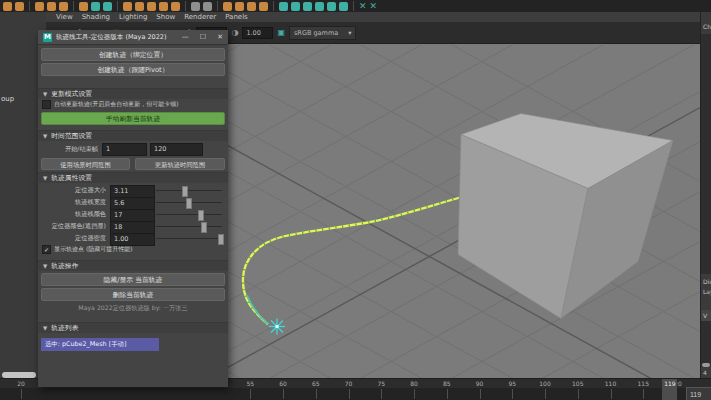 This screenshot has width=711, height=400. Describe the element at coordinates (72, 214) in the screenshot. I see `slider-label: 轨迹线颜色` at that location.